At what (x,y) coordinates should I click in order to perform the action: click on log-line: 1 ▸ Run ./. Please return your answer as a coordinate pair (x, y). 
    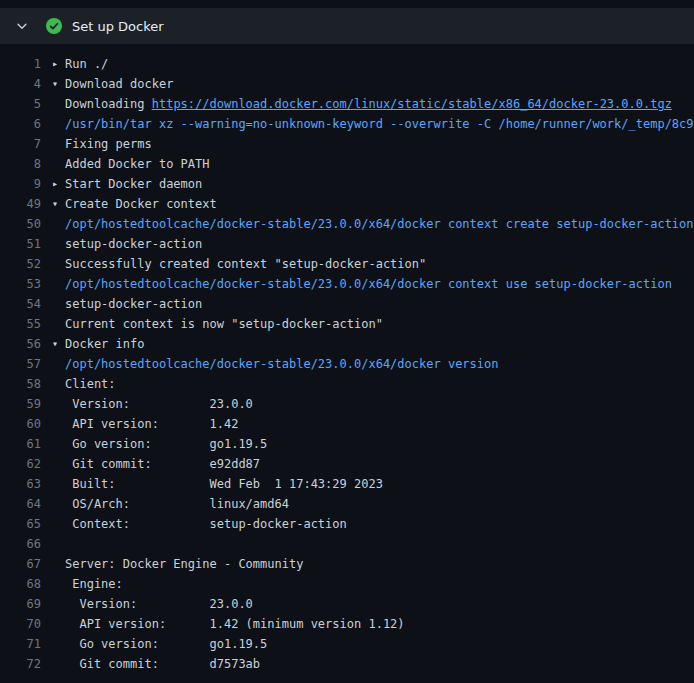
    Looking at the image, I should click on (347, 64).